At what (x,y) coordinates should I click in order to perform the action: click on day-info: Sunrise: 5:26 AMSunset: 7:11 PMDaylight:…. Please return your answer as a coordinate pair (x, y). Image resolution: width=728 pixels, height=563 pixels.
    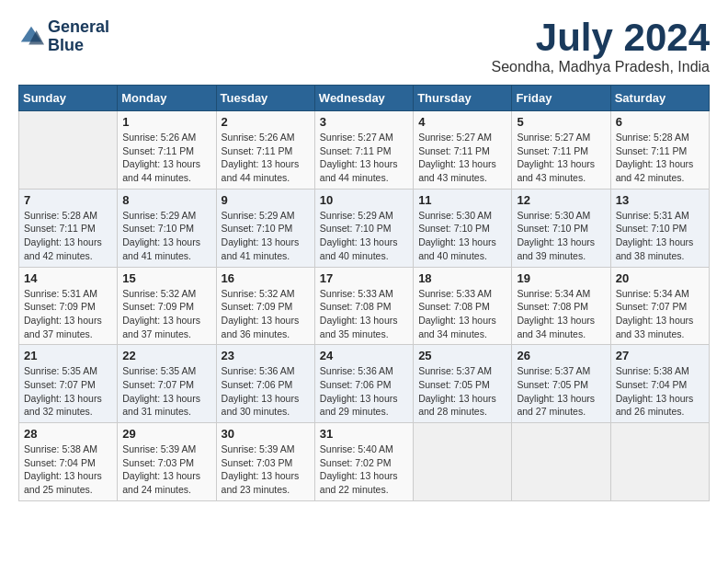
    Looking at the image, I should click on (266, 158).